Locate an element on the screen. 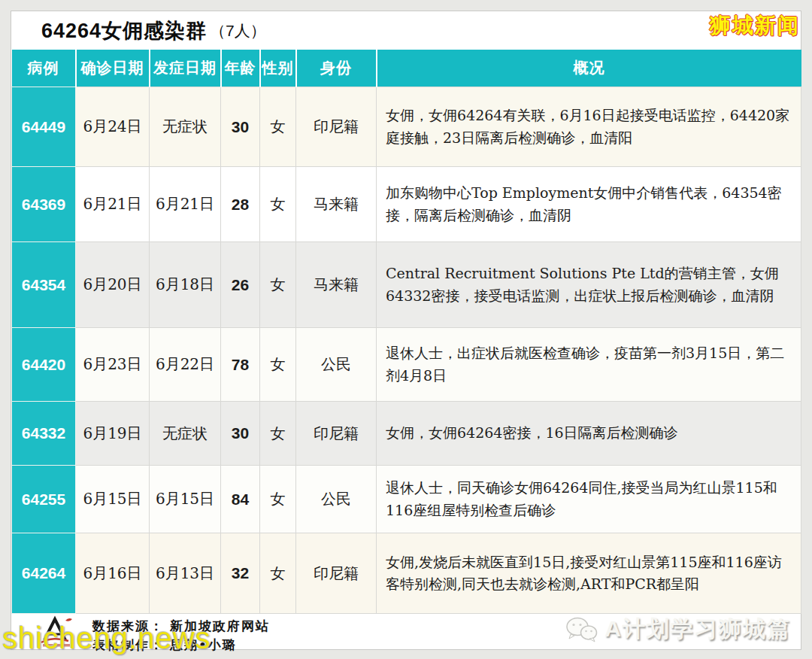 This screenshot has height=659, width=812. confirmed-date-cell: 6月19日 is located at coordinates (113, 433).